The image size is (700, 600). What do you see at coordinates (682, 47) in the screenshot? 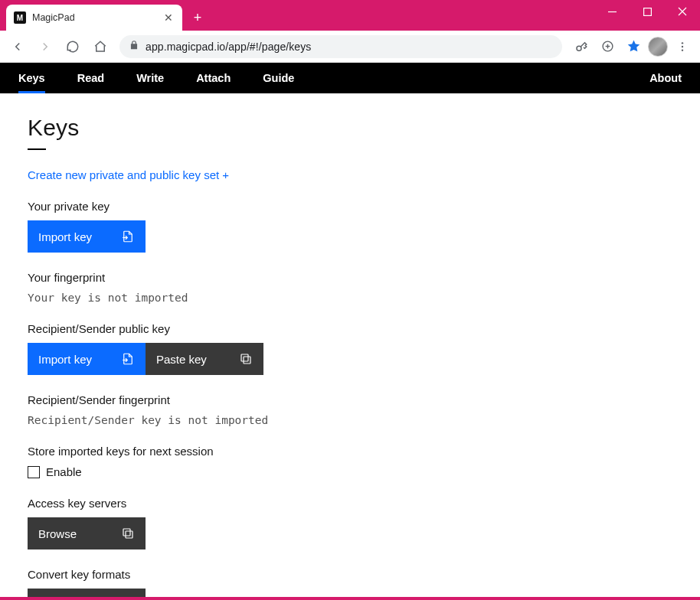
I see `browser-menu-icon` at bounding box center [682, 47].